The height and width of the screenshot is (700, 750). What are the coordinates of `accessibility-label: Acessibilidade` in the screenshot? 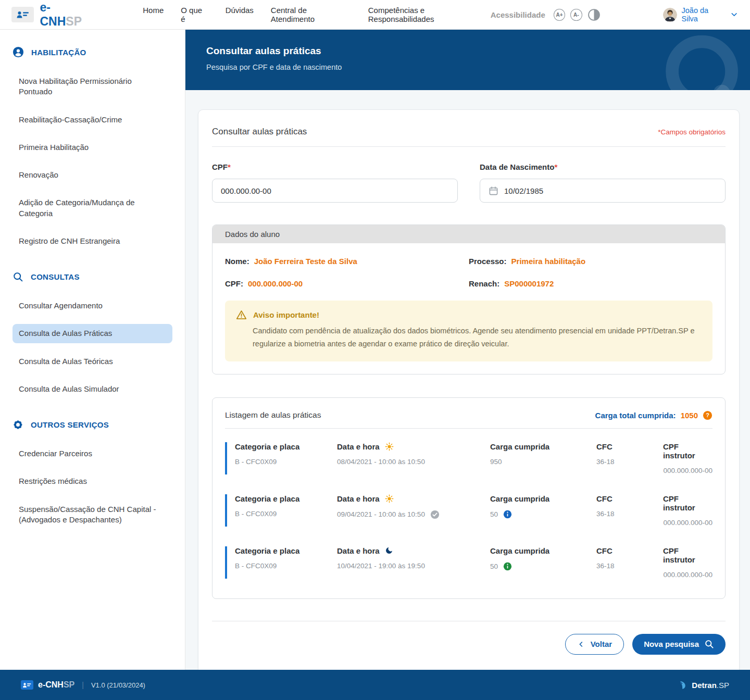 It's located at (518, 15).